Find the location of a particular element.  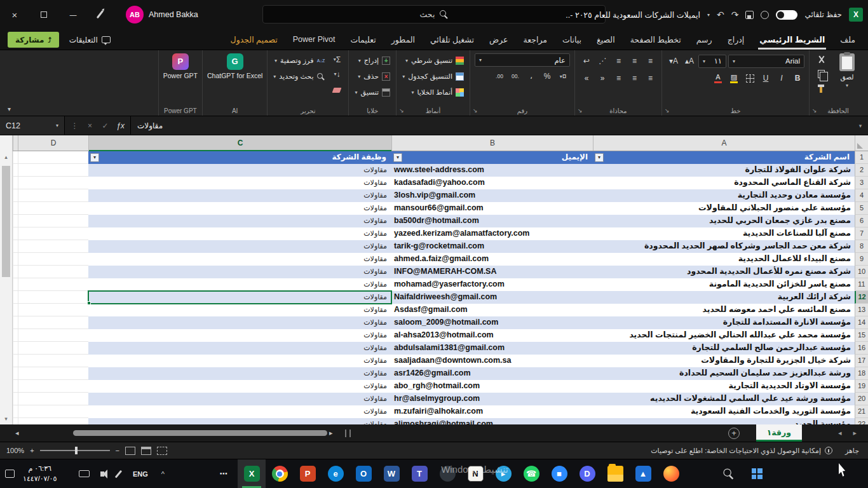

cell-A1: ▾اسم الشركة is located at coordinates (724, 158).